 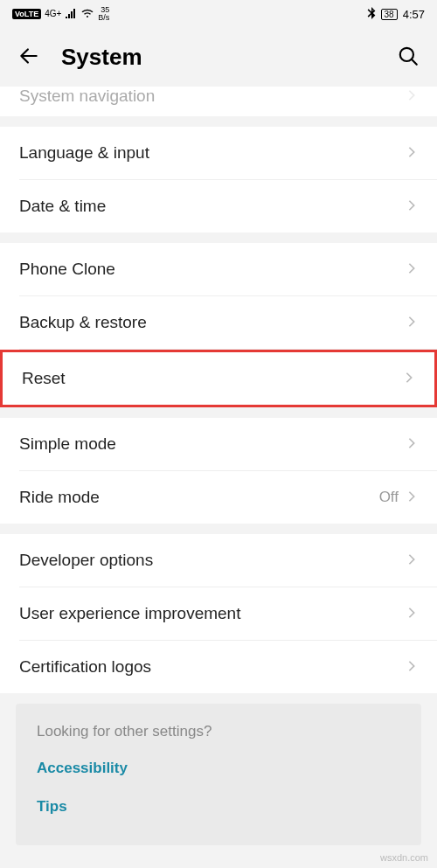 What do you see at coordinates (371, 14) in the screenshot?
I see `bluetooth-icon` at bounding box center [371, 14].